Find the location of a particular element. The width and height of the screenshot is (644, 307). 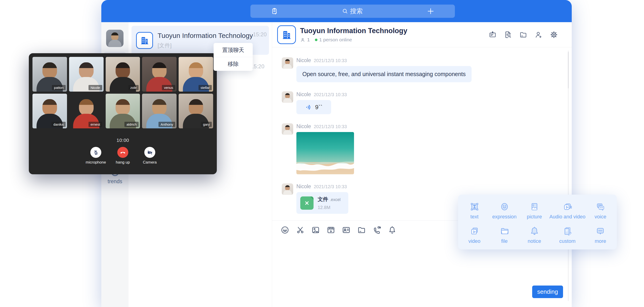

quick-action-label: expression is located at coordinates (504, 217).